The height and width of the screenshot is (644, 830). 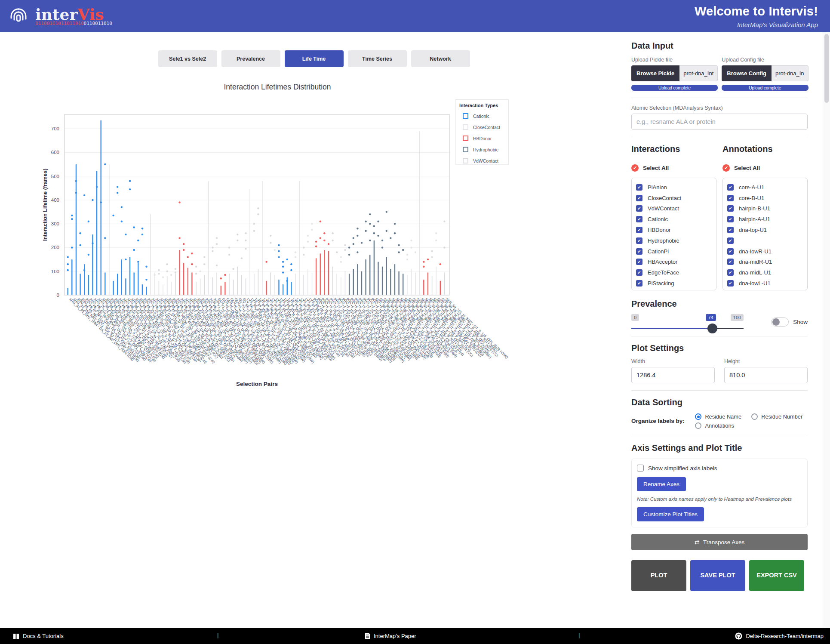 What do you see at coordinates (674, 283) in the screenshot?
I see `interaction-item-pistacking: ✔PiStacking` at bounding box center [674, 283].